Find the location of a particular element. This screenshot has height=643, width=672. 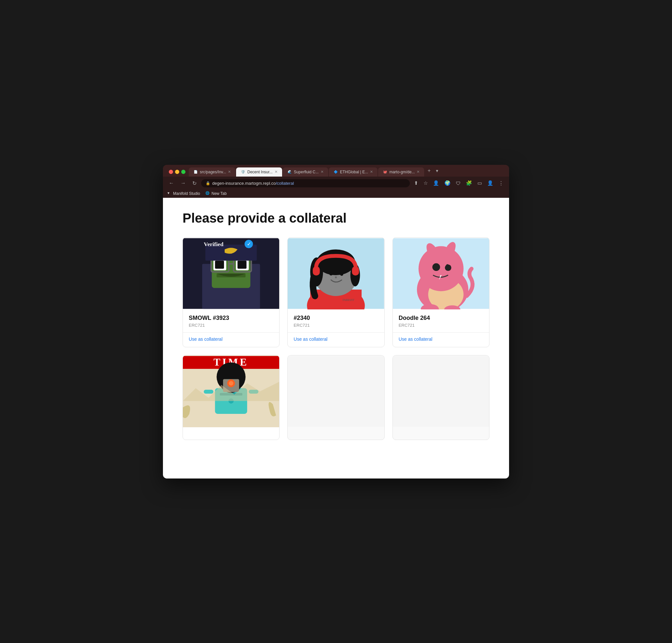

bookmarks-bar: ▼ Manifold Studio 🌐 New Tab is located at coordinates (336, 194).